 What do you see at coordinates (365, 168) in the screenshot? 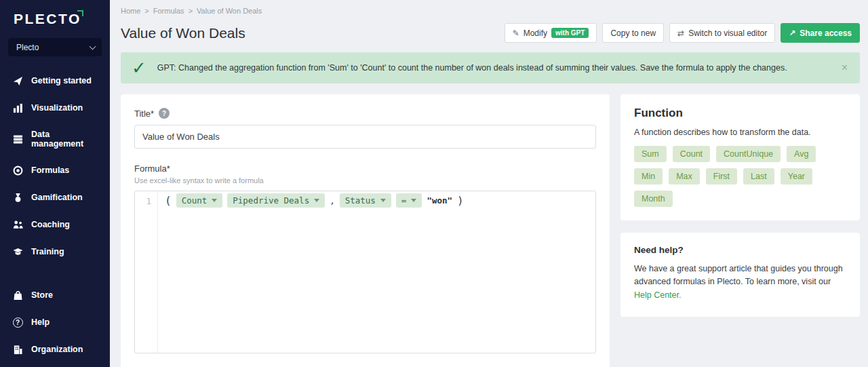
I see `formula-field-label: Formula*` at bounding box center [365, 168].